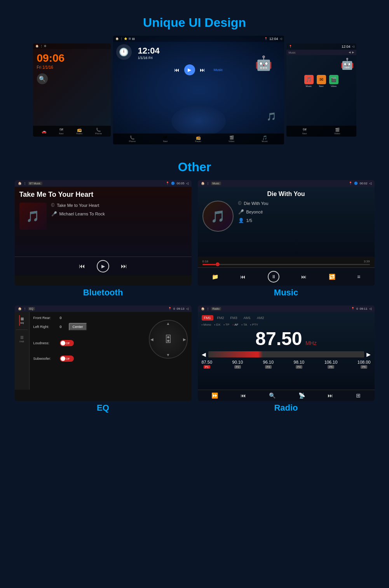 The image size is (389, 588). What do you see at coordinates (72, 90) in the screenshot?
I see `screen-1: 🏠 ⋮ ⚙ 09:06 Fri 1/1/16 🔍 🚗 🗺 Navi` at bounding box center [72, 90].